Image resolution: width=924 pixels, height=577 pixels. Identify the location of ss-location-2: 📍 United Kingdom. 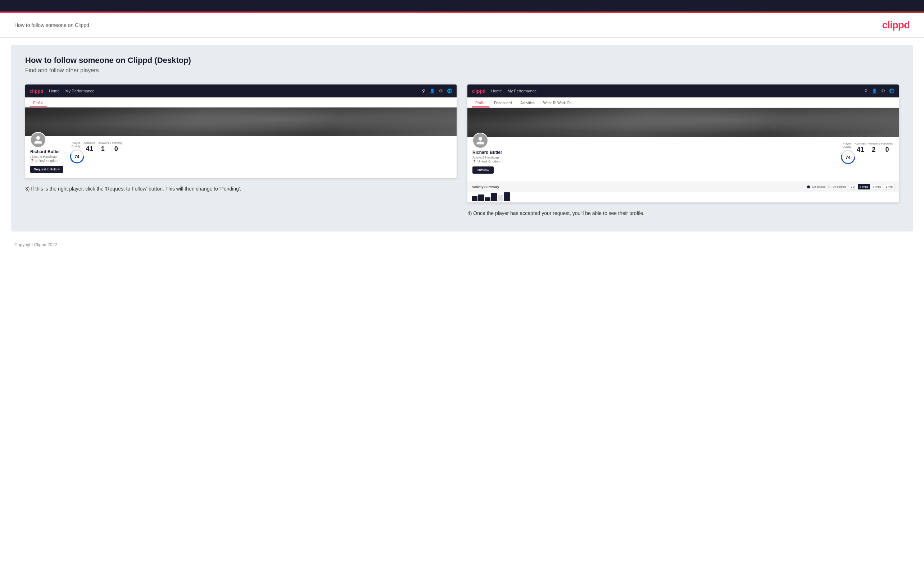
(653, 161).